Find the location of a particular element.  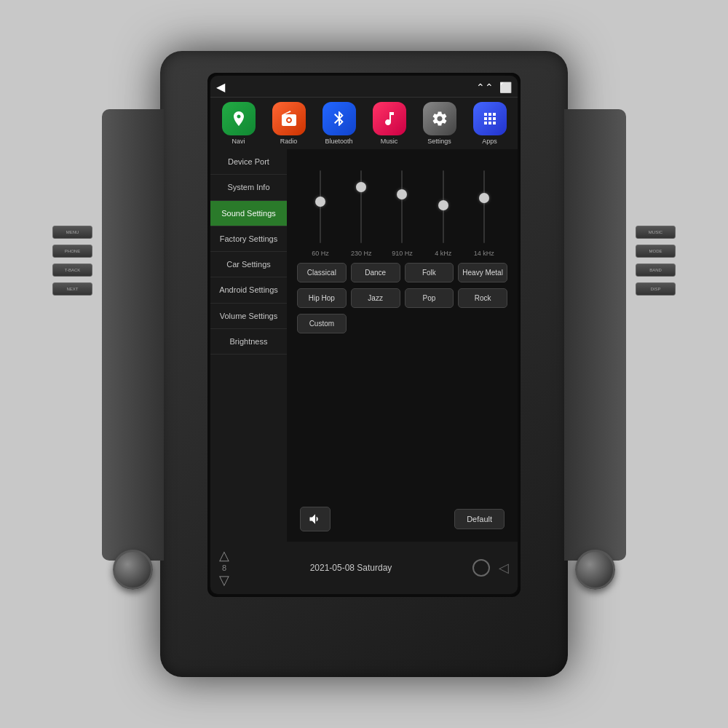

preset-custom: Custom is located at coordinates (322, 323).